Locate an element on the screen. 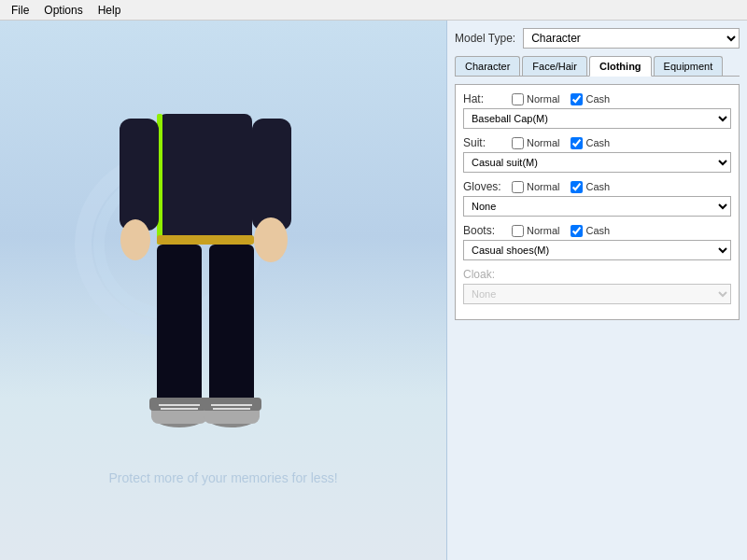 The width and height of the screenshot is (747, 560). menu-file: File is located at coordinates (21, 10).